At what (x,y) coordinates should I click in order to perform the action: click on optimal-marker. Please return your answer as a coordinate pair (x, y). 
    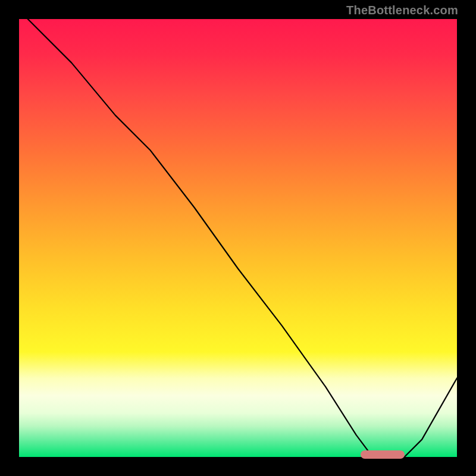
    Looking at the image, I should click on (383, 455).